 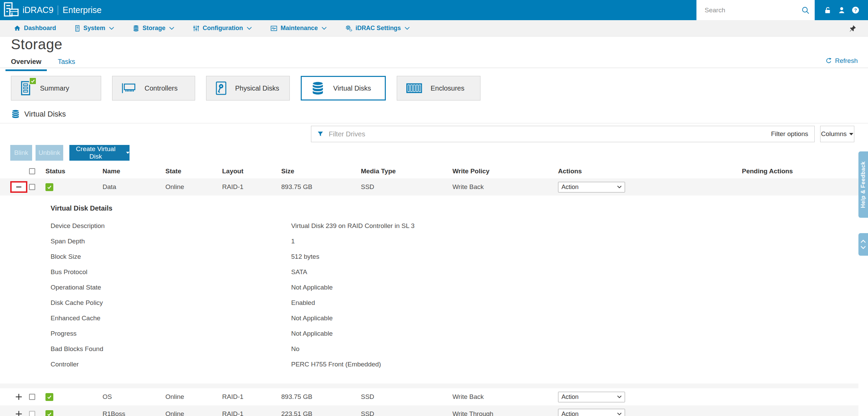 What do you see at coordinates (863, 185) in the screenshot?
I see `help-feedback-label: Help & Feedback` at bounding box center [863, 185].